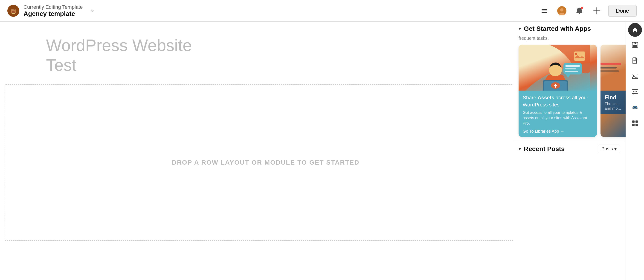 The width and height of the screenshot is (644, 280). I want to click on template-dropdown-button, so click(92, 11).